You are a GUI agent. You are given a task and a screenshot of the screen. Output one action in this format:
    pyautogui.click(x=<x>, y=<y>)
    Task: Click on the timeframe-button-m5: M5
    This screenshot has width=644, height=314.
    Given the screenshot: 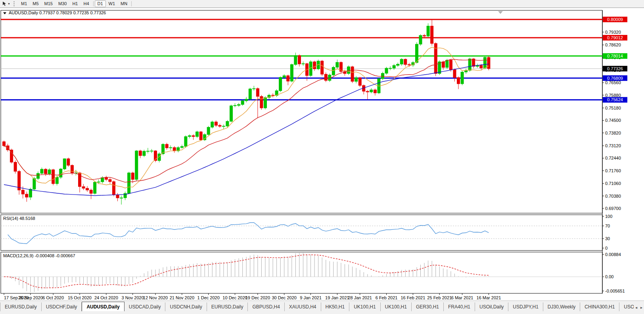 What is the action you would take?
    pyautogui.click(x=36, y=4)
    